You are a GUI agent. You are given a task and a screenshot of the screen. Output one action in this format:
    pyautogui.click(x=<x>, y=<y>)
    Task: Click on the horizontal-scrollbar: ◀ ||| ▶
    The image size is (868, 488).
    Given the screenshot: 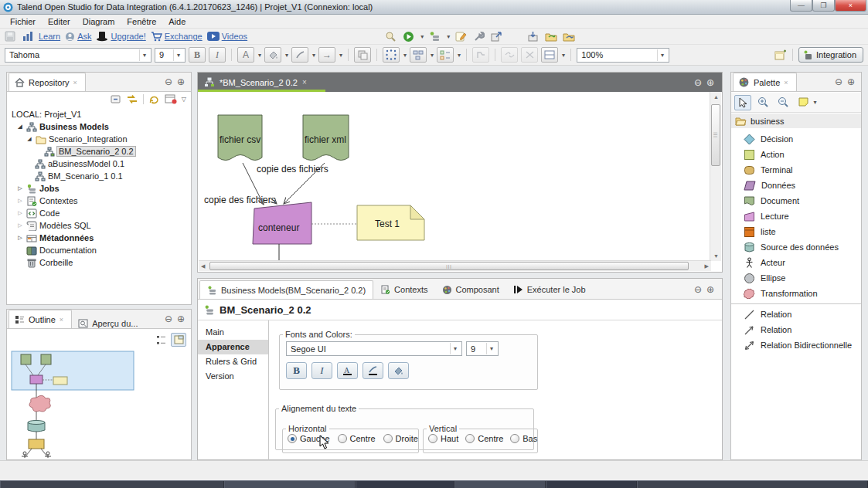 What is the action you would take?
    pyautogui.click(x=454, y=266)
    